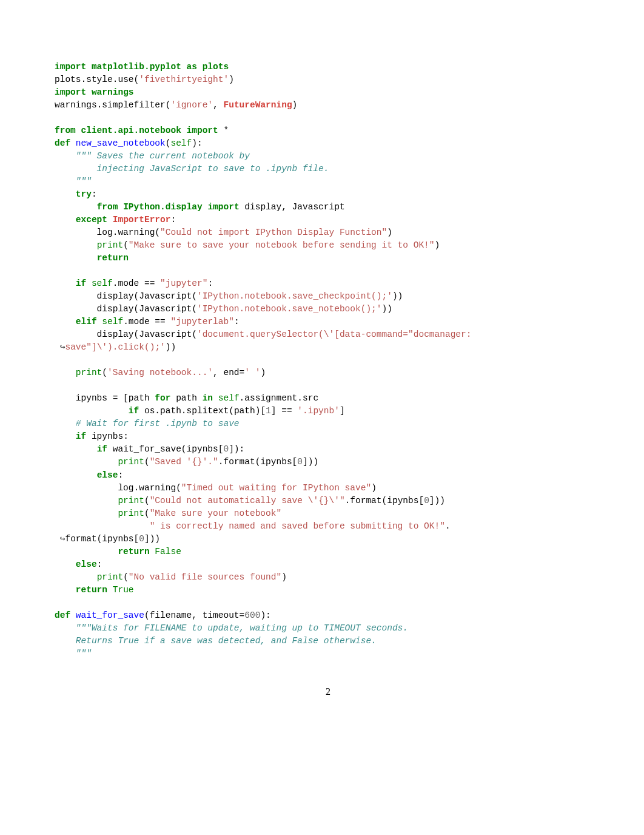 This screenshot has width=644, height=835. Describe the element at coordinates (165, 398) in the screenshot. I see `code-token: for` at that location.